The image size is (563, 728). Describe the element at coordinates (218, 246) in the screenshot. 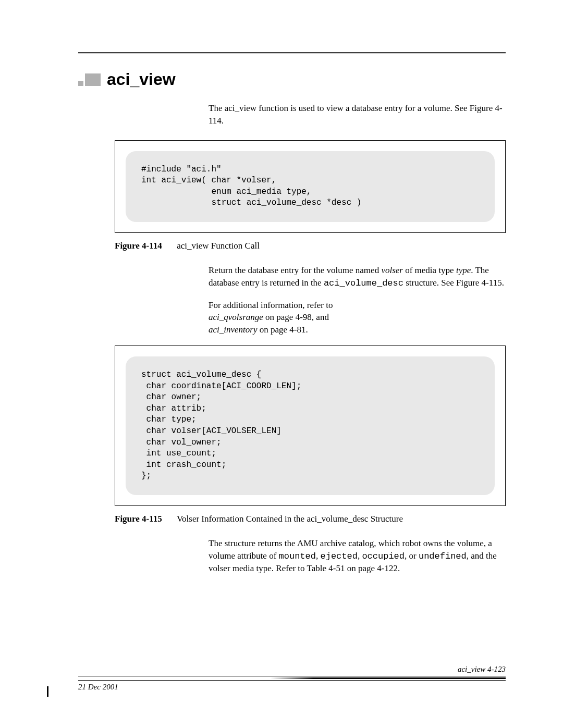

I see `figure-caption-text-1: aci_view Function Call` at that location.